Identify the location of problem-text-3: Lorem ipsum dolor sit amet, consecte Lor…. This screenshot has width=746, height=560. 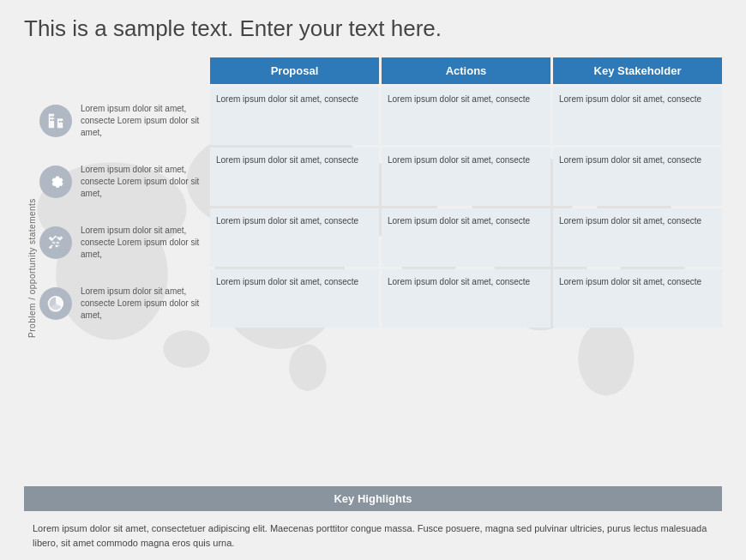
(142, 304).